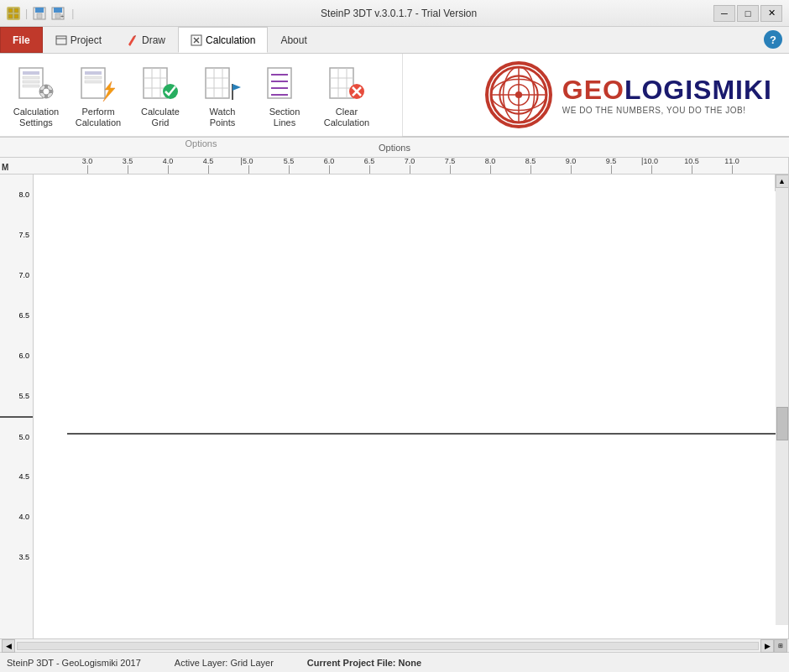  What do you see at coordinates (285, 96) in the screenshot?
I see `ribbon-item-section-lines: SectionLines` at bounding box center [285, 96].